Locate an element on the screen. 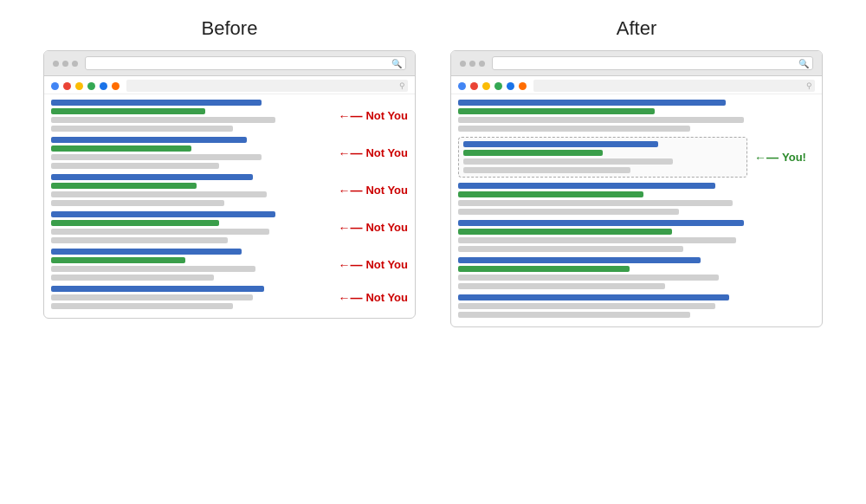 This screenshot has width=866, height=504. before-result-2: ←— Not You is located at coordinates (229, 152).